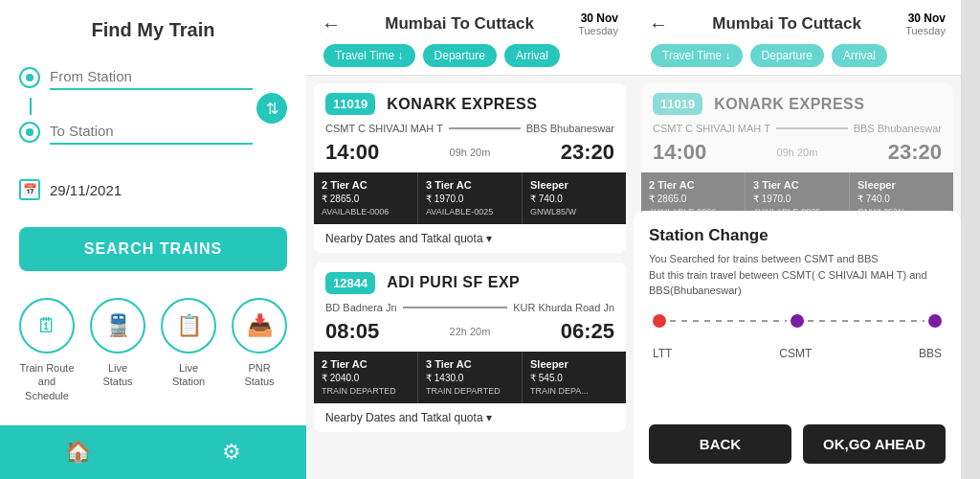  What do you see at coordinates (797, 236) in the screenshot?
I see `overlay-title: Station Change` at bounding box center [797, 236].